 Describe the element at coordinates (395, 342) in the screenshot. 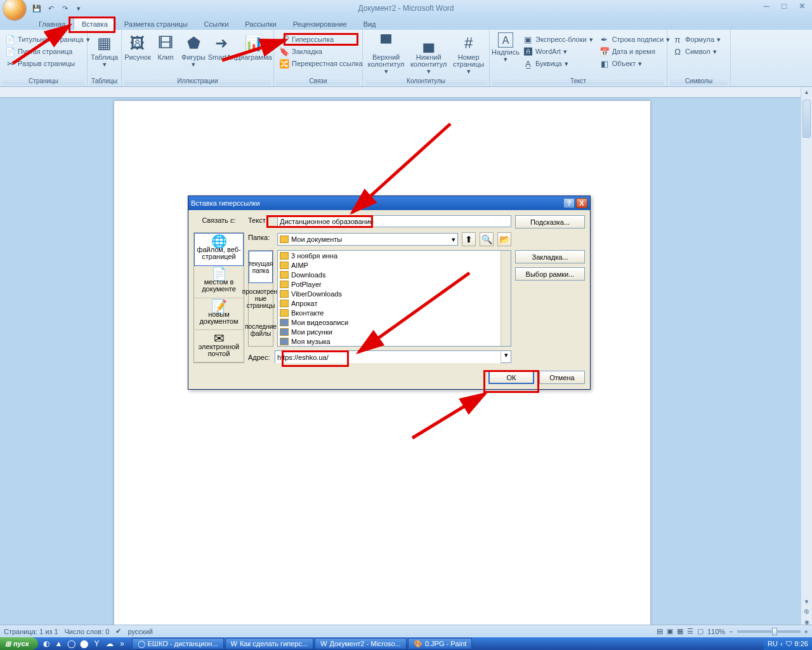

I see `list-item: Моя музыка` at that location.